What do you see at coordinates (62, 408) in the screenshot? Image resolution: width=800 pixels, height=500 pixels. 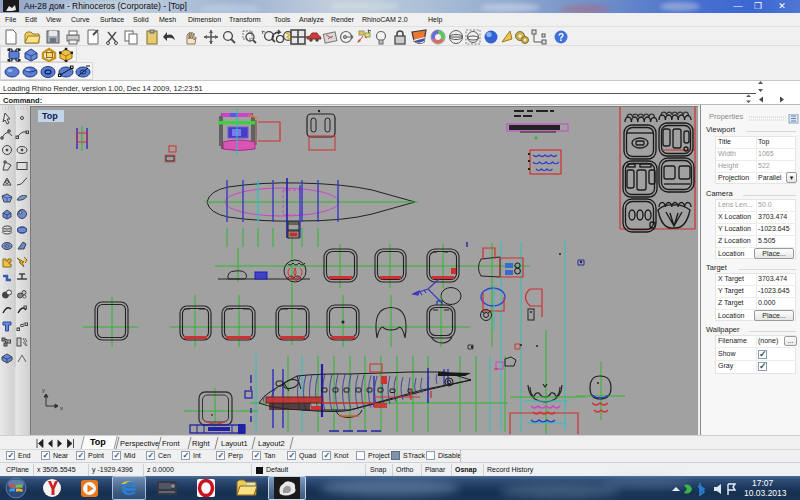 I see `svg-text: x` at bounding box center [62, 408].